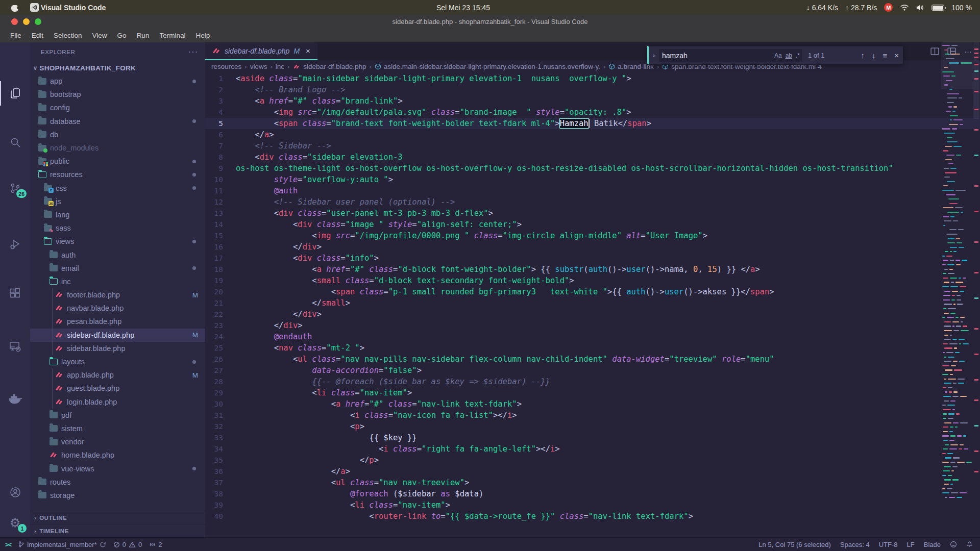 The image size is (980, 551). What do you see at coordinates (117, 295) in the screenshot?
I see `tree-item-footer.blade.php: footer.blade.phpM` at bounding box center [117, 295].